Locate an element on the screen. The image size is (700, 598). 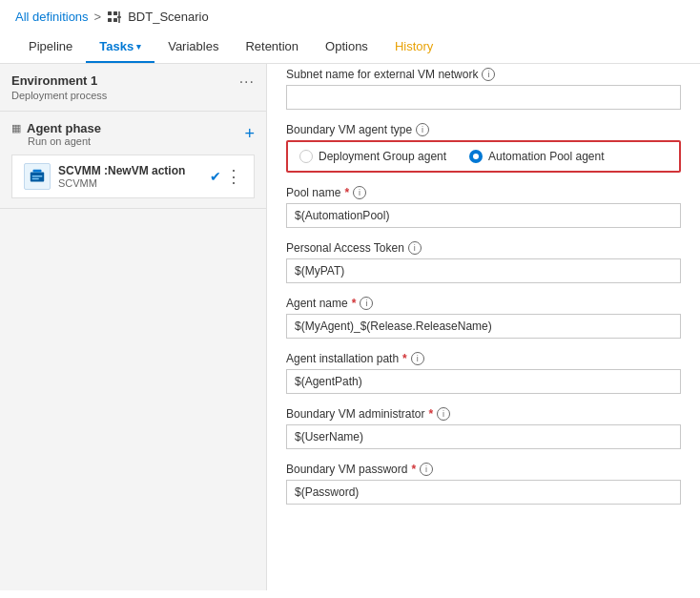
subnet-name-info-icon: i is located at coordinates (488, 74).